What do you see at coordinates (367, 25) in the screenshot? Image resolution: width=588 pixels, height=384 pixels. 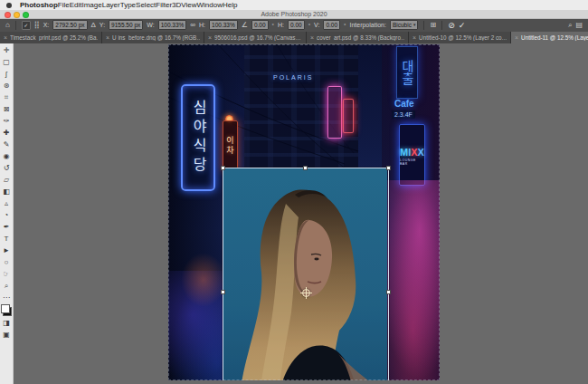 I see `interpolation-label: Interpolation:` at bounding box center [367, 25].